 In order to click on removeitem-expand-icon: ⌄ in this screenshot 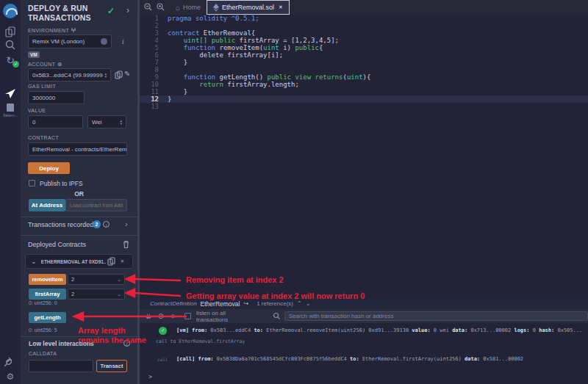, I will do `click(119, 280)`.